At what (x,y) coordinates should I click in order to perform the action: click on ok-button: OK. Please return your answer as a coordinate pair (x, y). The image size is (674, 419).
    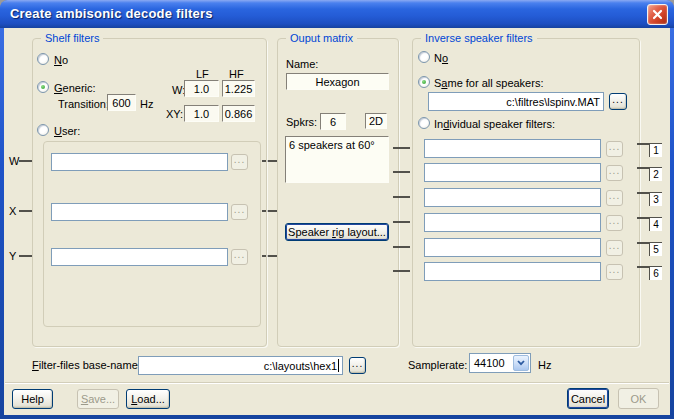
    Looking at the image, I should click on (638, 398).